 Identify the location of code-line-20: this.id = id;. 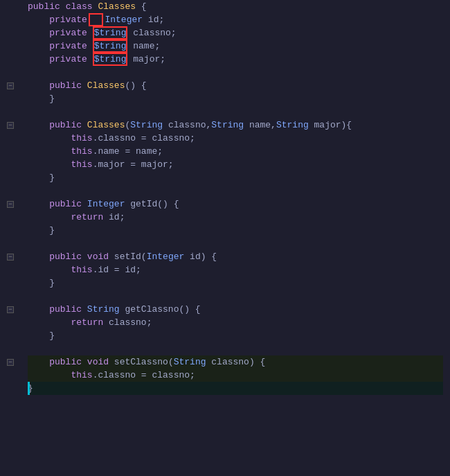
(235, 270).